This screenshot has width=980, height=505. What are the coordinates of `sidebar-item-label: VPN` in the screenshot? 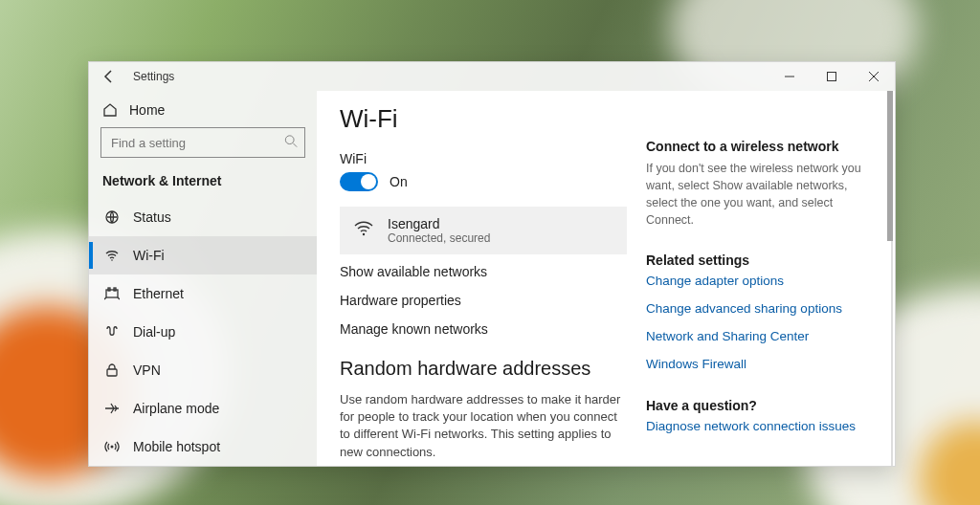 It's located at (147, 370).